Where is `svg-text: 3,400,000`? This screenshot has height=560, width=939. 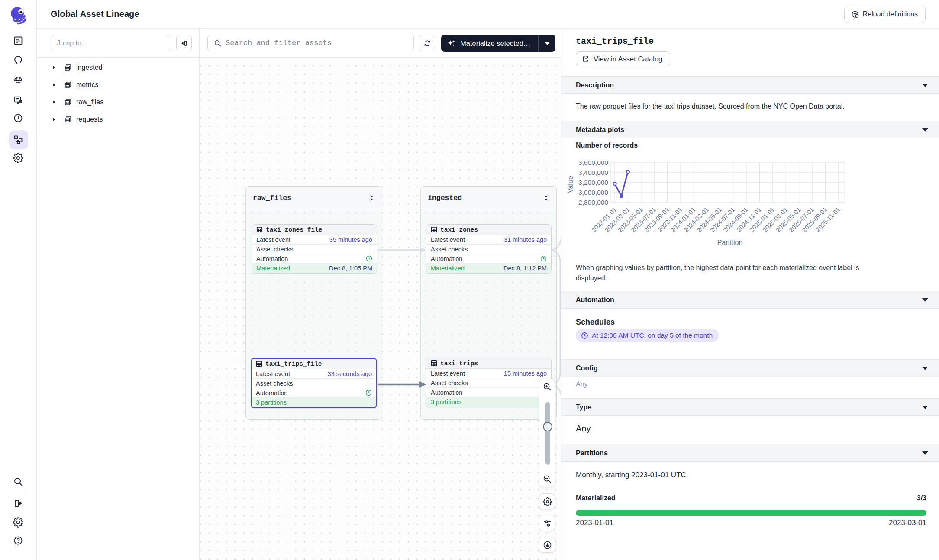 svg-text: 3,400,000 is located at coordinates (593, 172).